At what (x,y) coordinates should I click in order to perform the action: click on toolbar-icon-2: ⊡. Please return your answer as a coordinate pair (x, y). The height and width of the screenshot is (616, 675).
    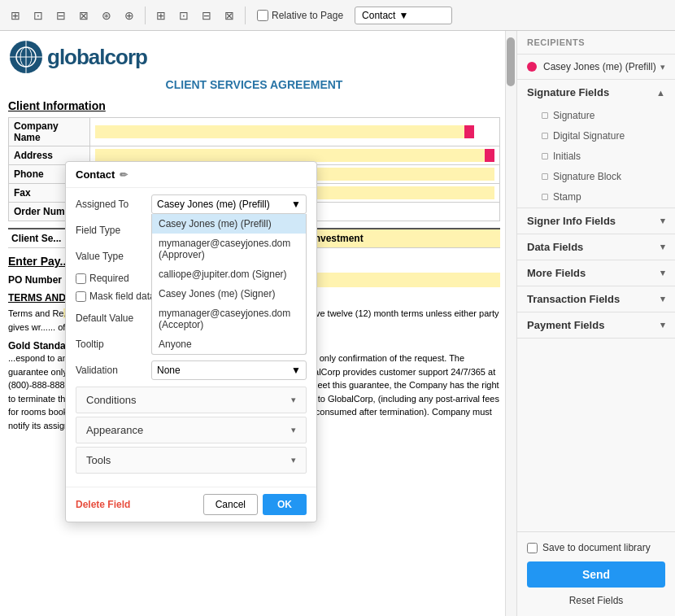
    Looking at the image, I should click on (38, 15).